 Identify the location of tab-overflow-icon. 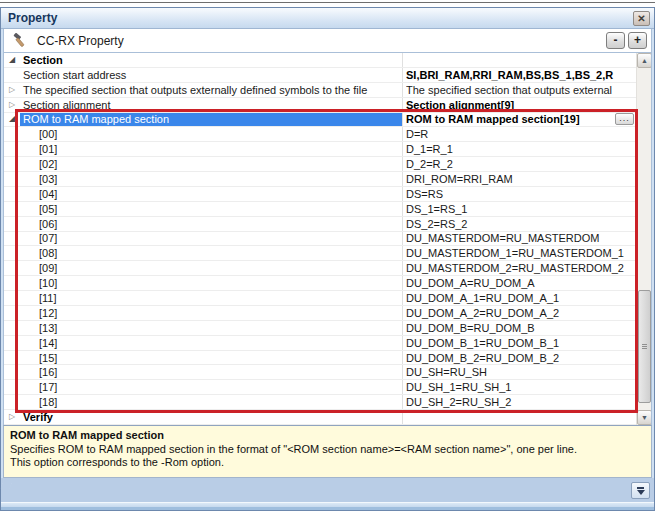
(640, 488).